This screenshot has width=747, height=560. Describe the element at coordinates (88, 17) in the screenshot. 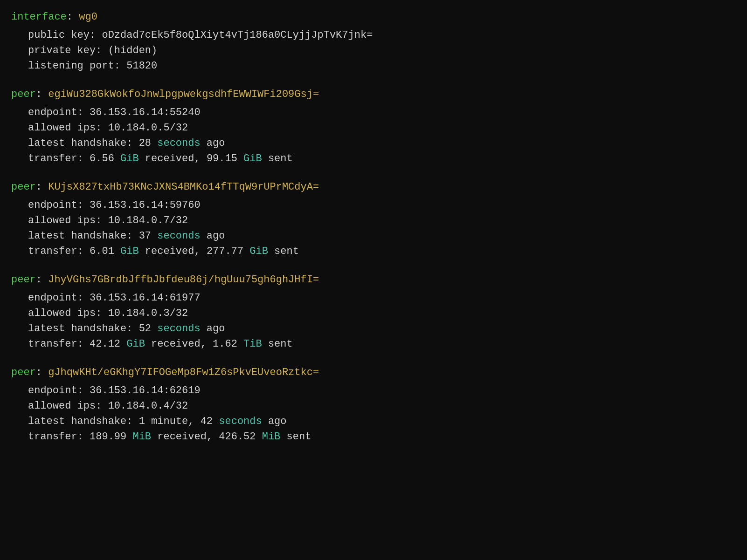

I see `interface-name: wg0` at that location.